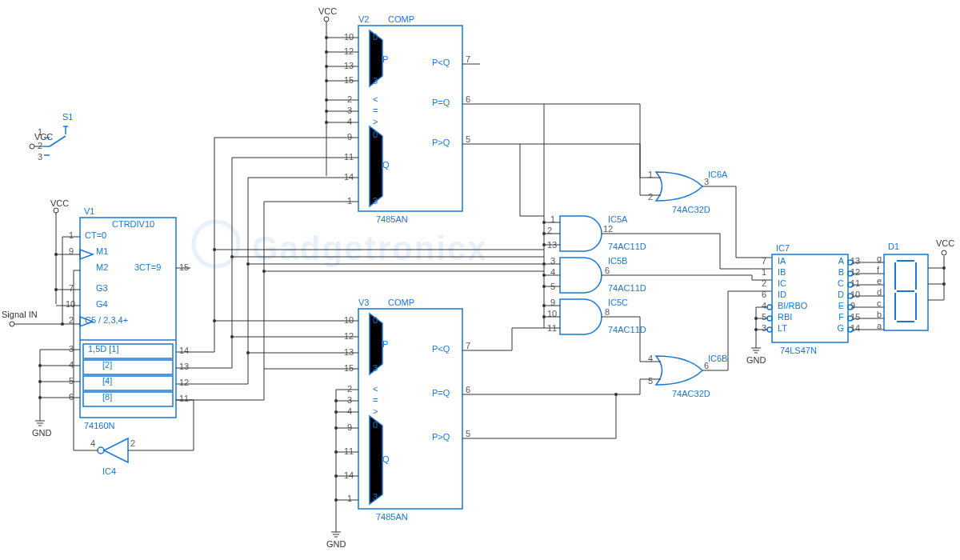  What do you see at coordinates (782, 294) in the screenshot?
I see `svg-text: ID` at bounding box center [782, 294].